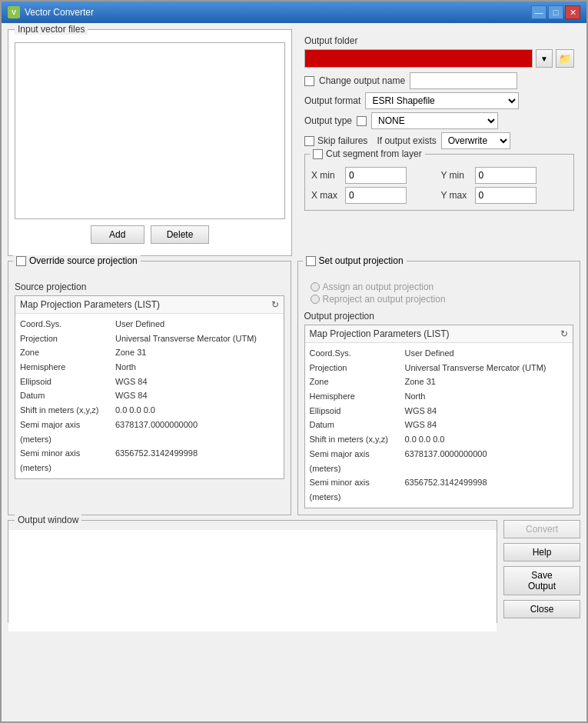 The height and width of the screenshot is (723, 588). Describe the element at coordinates (22, 262) in the screenshot. I see `override-source-checkbox` at that location.